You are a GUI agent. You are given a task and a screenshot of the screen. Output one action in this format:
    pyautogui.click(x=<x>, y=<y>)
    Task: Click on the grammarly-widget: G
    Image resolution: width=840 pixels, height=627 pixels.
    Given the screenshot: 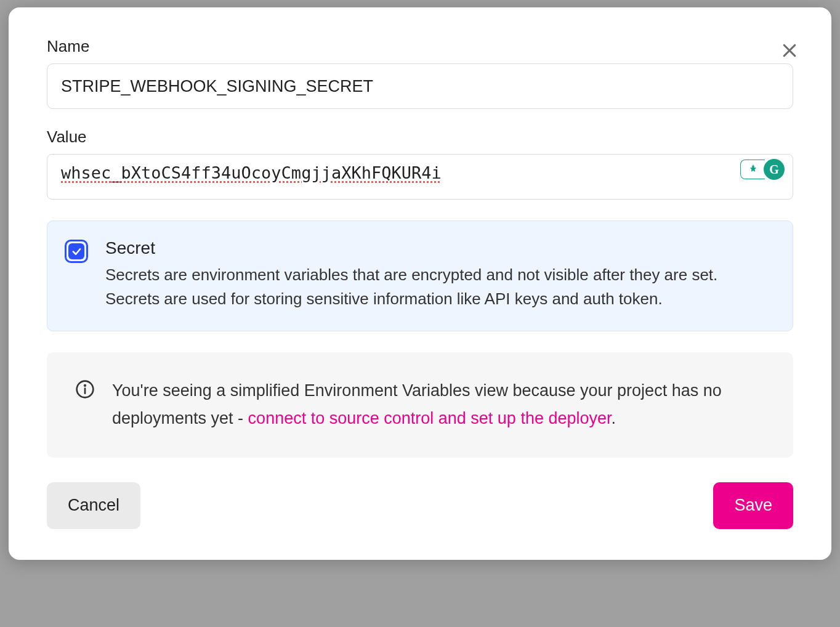 What is the action you would take?
    pyautogui.click(x=762, y=169)
    